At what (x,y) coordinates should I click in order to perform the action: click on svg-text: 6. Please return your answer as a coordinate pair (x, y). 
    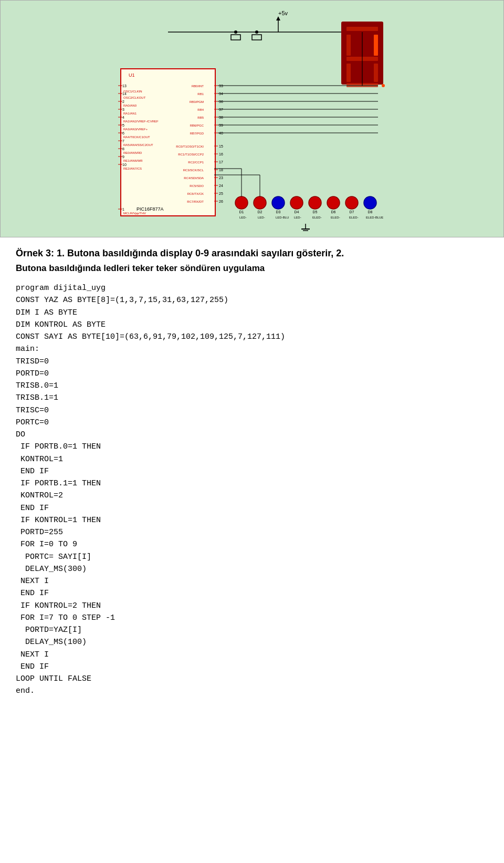
    Looking at the image, I should click on (123, 133).